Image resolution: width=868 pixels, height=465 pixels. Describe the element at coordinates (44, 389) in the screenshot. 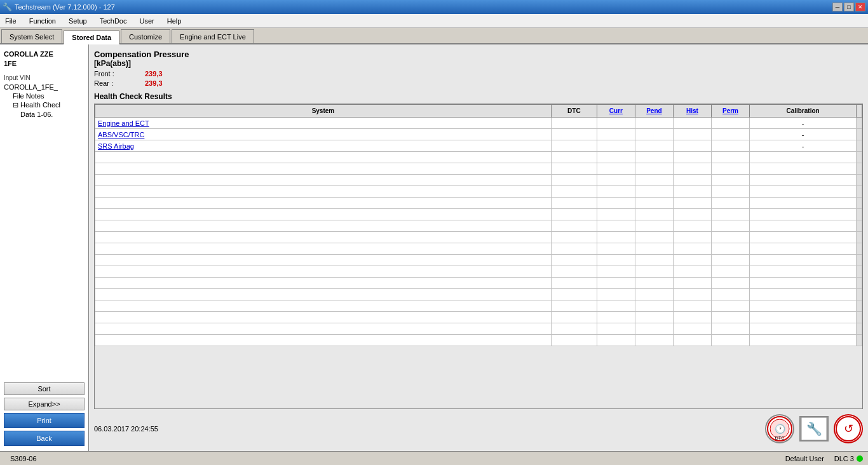

I see `sort-button: Sort` at that location.